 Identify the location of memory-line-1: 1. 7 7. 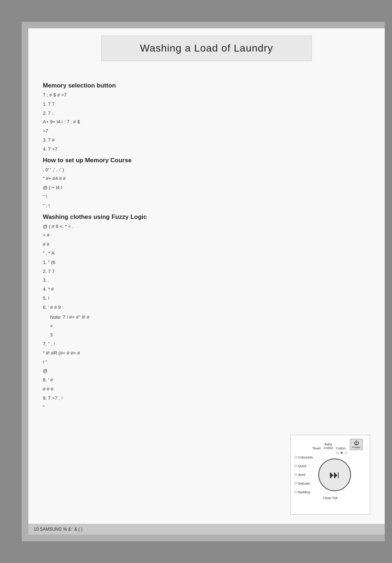
(207, 105).